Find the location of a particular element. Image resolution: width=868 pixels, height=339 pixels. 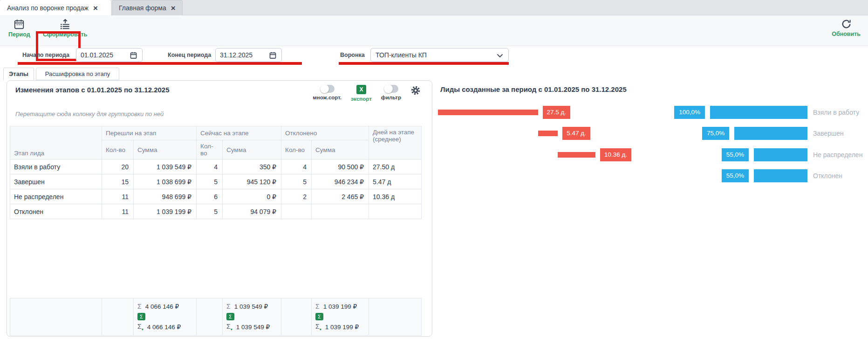

moved-sum-cell: 1 039 549 ₽ is located at coordinates (165, 167).